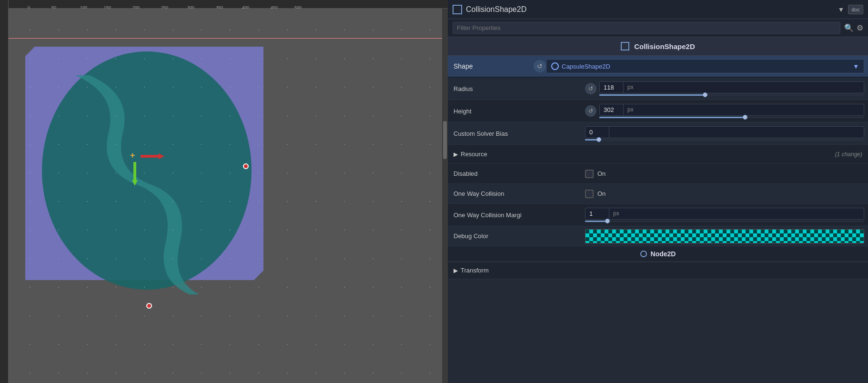 The image size is (868, 383). What do you see at coordinates (732, 95) in the screenshot?
I see `radius-slider` at bounding box center [732, 95].